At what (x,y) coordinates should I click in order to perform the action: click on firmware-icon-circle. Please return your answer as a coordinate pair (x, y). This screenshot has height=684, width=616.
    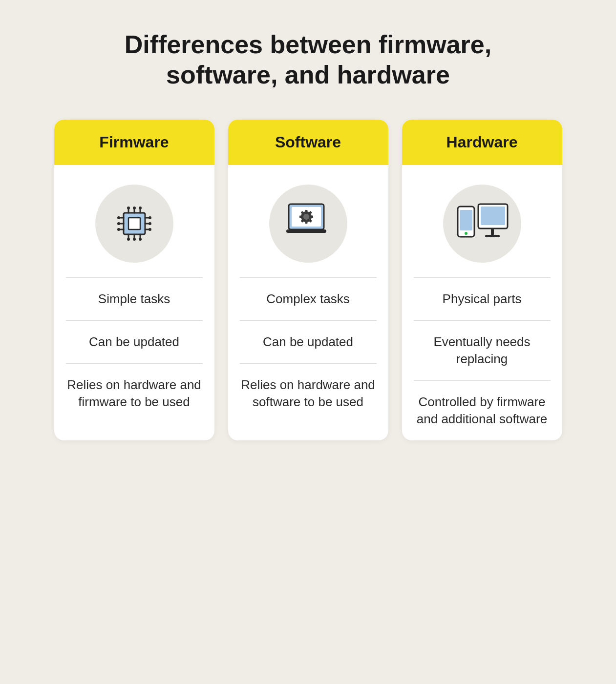
    Looking at the image, I should click on (134, 224).